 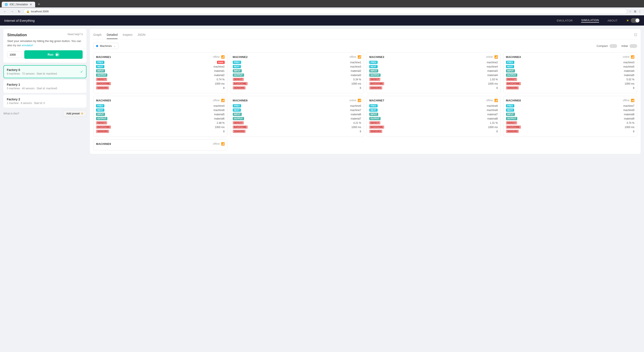 What do you see at coordinates (326, 12) in the screenshot?
I see `address-bar: 🔒 localhost:3000` at bounding box center [326, 12].